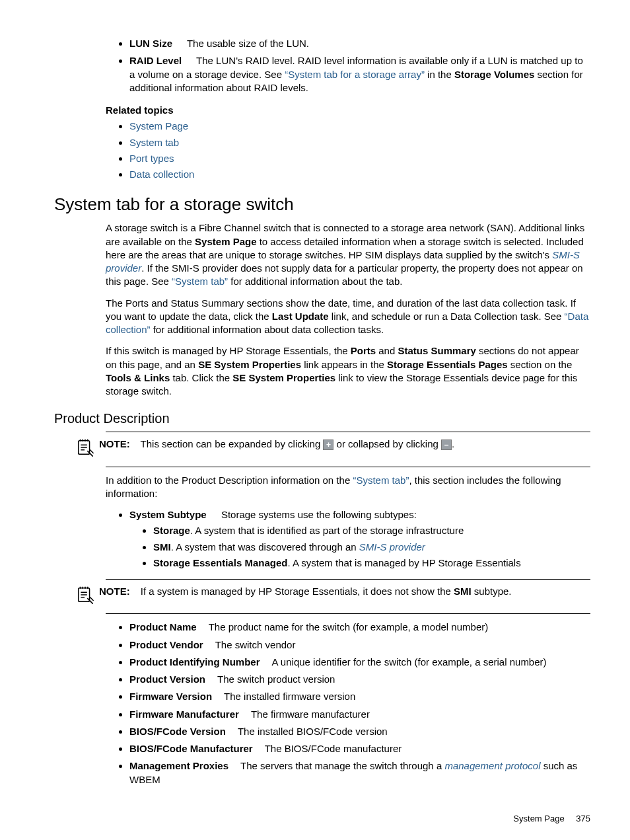  I want to click on p2-b1: Last Update, so click(300, 316).